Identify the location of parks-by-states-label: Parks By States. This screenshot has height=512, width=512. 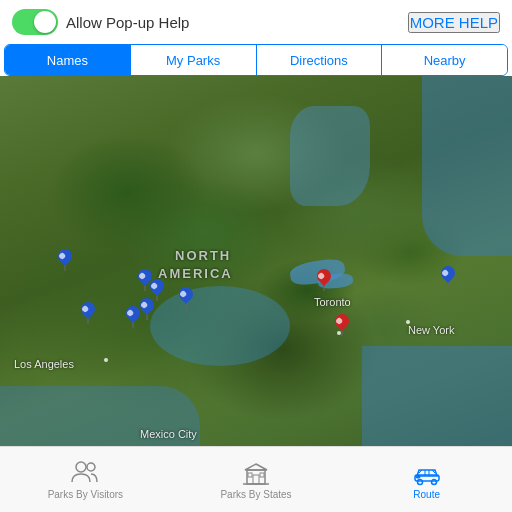
(256, 494).